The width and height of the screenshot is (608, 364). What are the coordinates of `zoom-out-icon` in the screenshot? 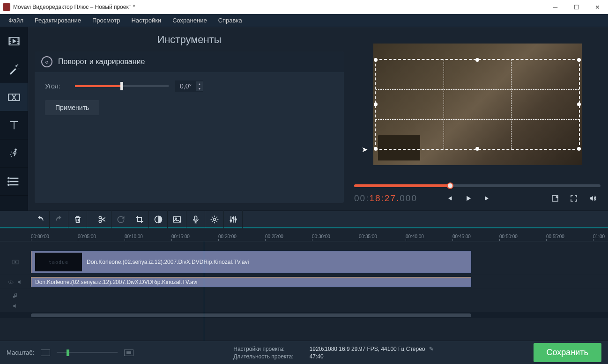 It's located at (45, 353).